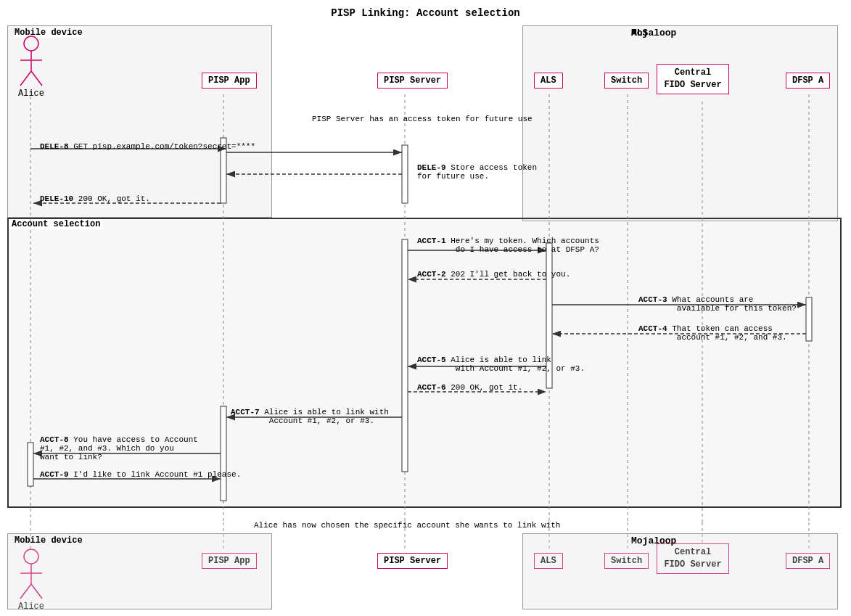  What do you see at coordinates (654, 33) in the screenshot?
I see `mojaloop-top-label: Mojaloop` at bounding box center [654, 33].